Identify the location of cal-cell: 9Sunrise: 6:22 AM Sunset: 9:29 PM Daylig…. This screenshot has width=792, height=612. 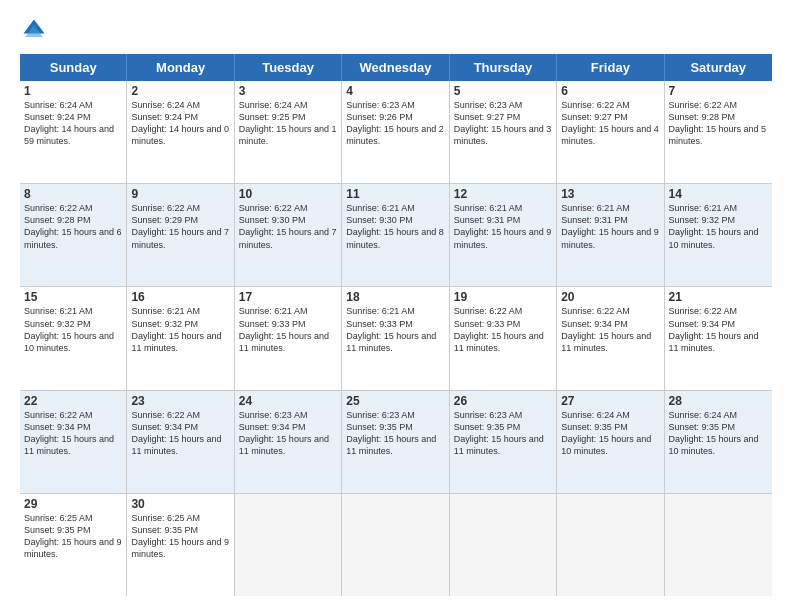
(180, 235).